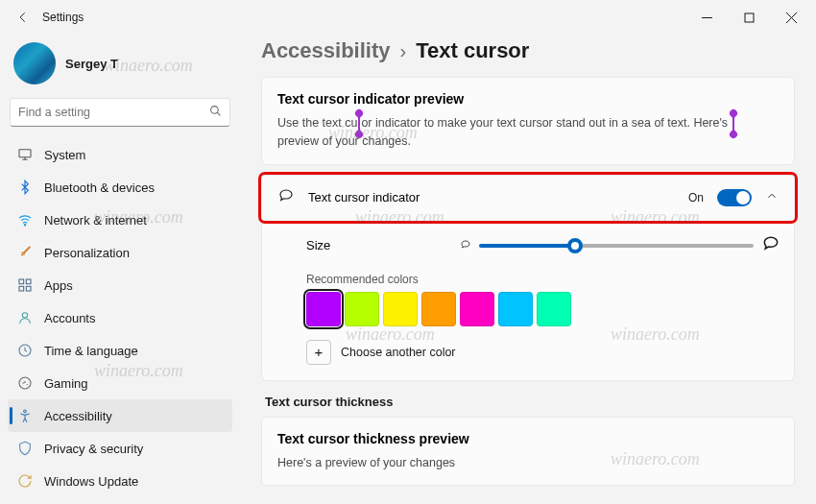 The width and height of the screenshot is (816, 504). What do you see at coordinates (383, 246) in the screenshot?
I see `size-label: Size` at bounding box center [383, 246].